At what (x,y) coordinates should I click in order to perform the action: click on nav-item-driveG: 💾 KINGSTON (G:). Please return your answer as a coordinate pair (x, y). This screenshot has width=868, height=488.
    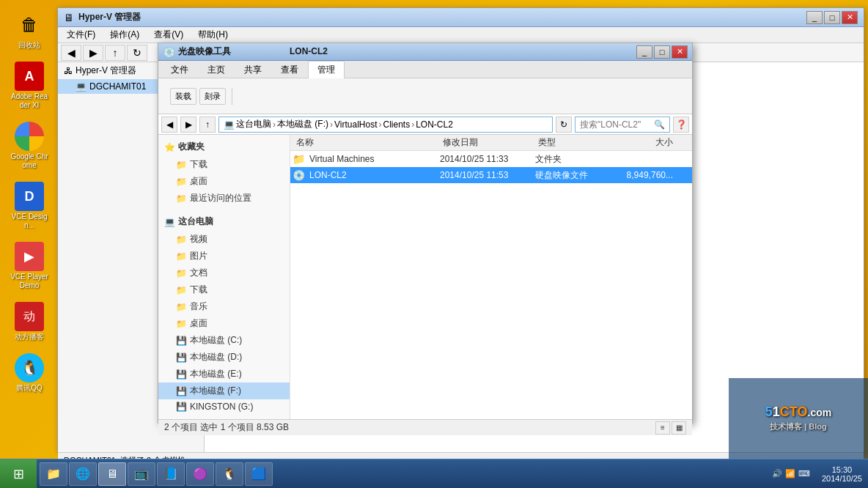
    Looking at the image, I should click on (224, 407).